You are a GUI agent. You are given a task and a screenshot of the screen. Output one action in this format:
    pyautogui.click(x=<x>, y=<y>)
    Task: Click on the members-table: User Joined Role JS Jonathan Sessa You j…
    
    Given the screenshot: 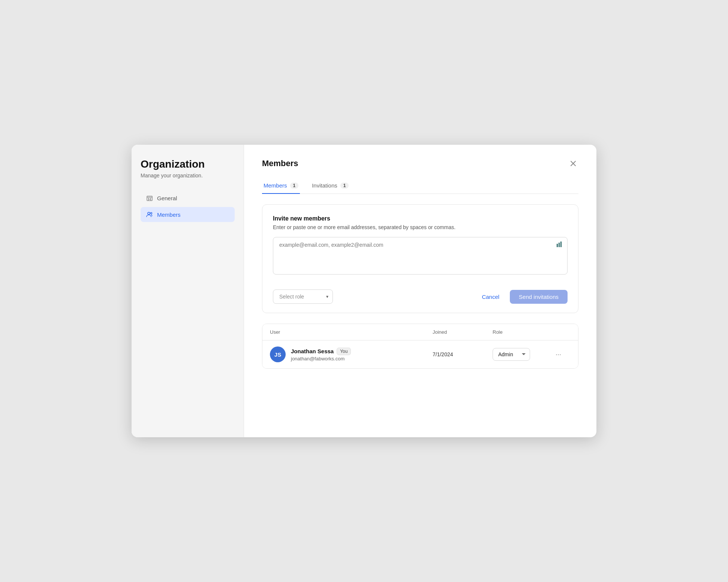 What is the action you would take?
    pyautogui.click(x=420, y=346)
    